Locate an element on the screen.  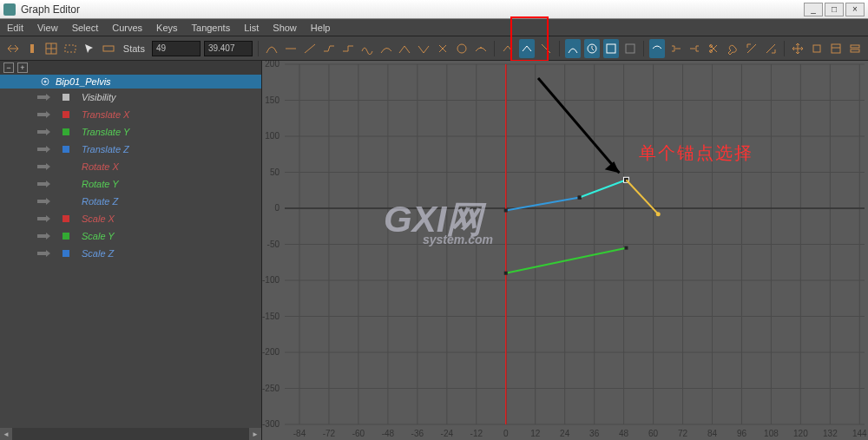
window-title: Graph Editor is located at coordinates (411, 10).